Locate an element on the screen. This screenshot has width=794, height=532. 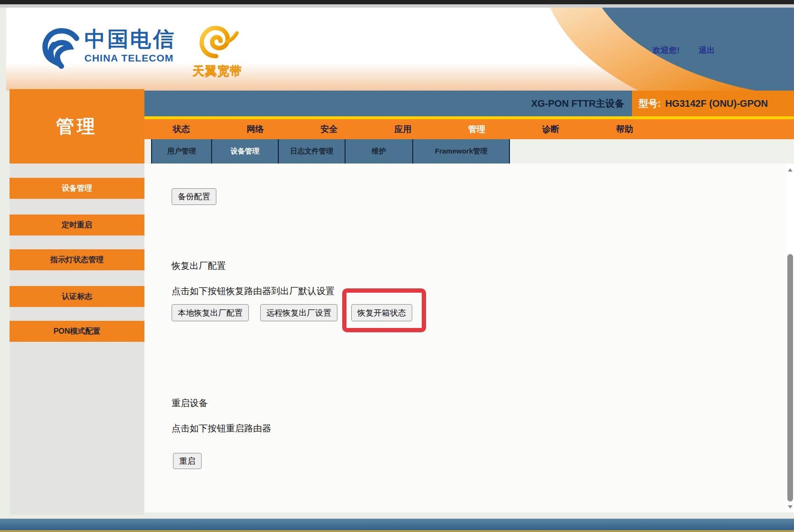
session-area: 欢迎您!退出 is located at coordinates (683, 51).